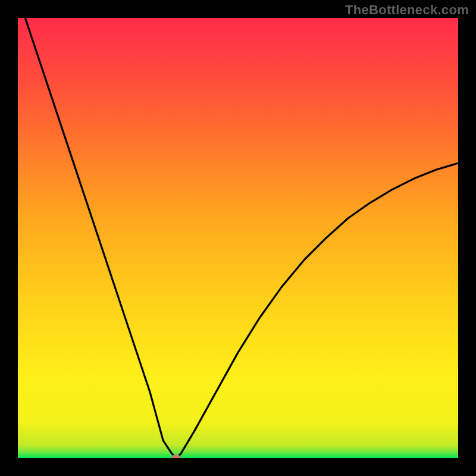 This screenshot has height=476, width=476. What do you see at coordinates (176, 456) in the screenshot?
I see `minimum-marker` at bounding box center [176, 456].